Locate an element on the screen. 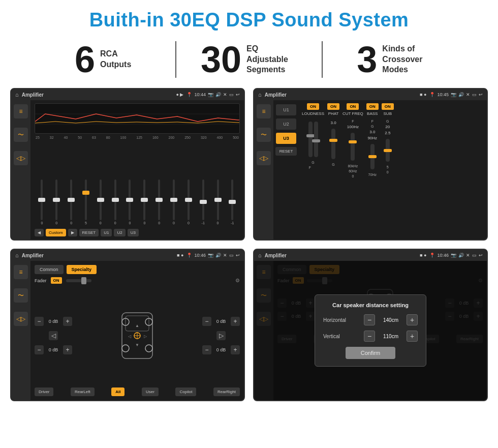 This screenshot has height=448, width=498. custom-btn: Custom is located at coordinates (56, 233).